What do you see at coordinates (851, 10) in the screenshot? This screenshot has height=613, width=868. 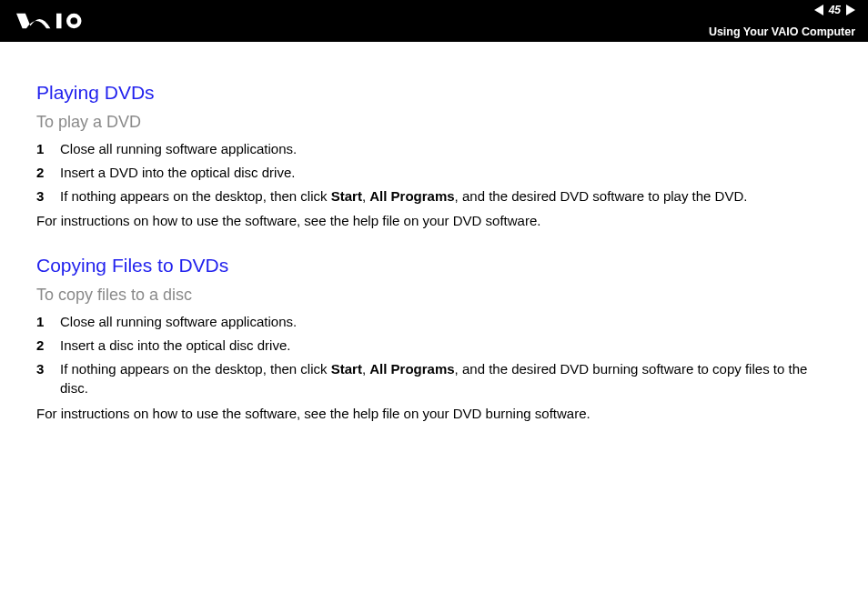 I see `next-page-icon` at bounding box center [851, 10].